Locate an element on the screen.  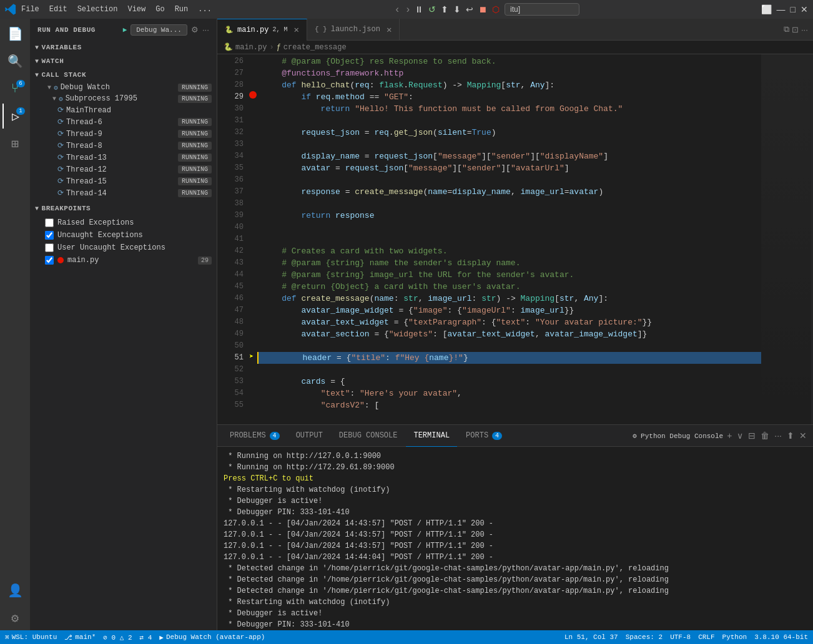
status-encoding: UTF-8 is located at coordinates (681, 637).